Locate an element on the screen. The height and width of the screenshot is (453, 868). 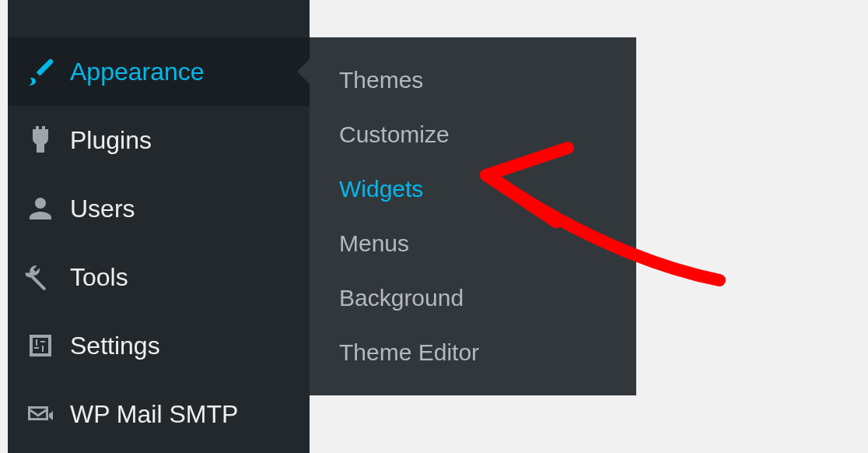
submenu-item-menus: Menus is located at coordinates (473, 244).